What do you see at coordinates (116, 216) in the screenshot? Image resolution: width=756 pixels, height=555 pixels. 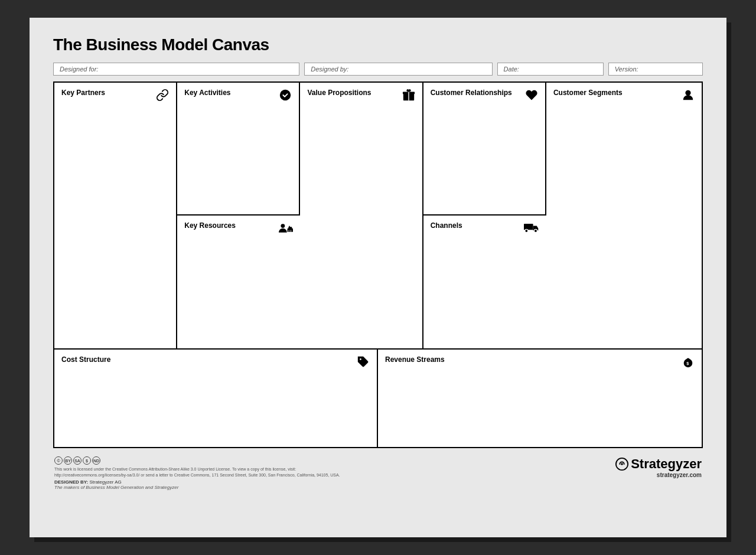 I see `key-partners-cell: Key Partners` at bounding box center [116, 216].